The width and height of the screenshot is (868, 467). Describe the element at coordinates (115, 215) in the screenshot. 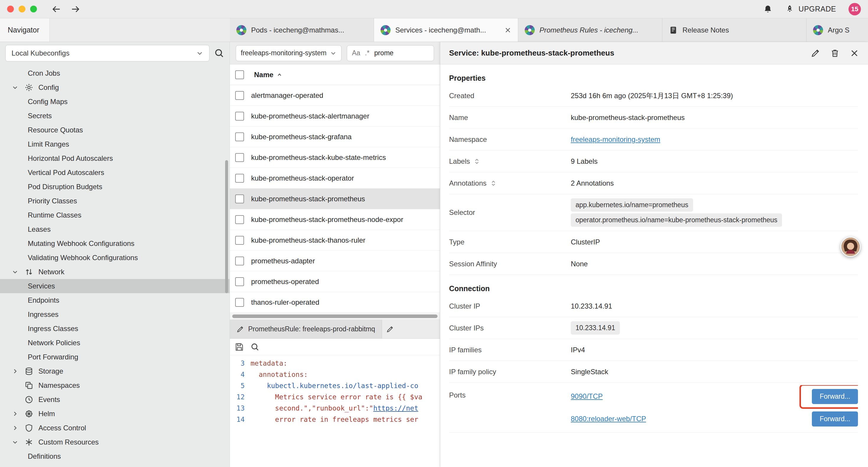

I see `sidebar-item-runtime-classes: Runtime Classes` at that location.